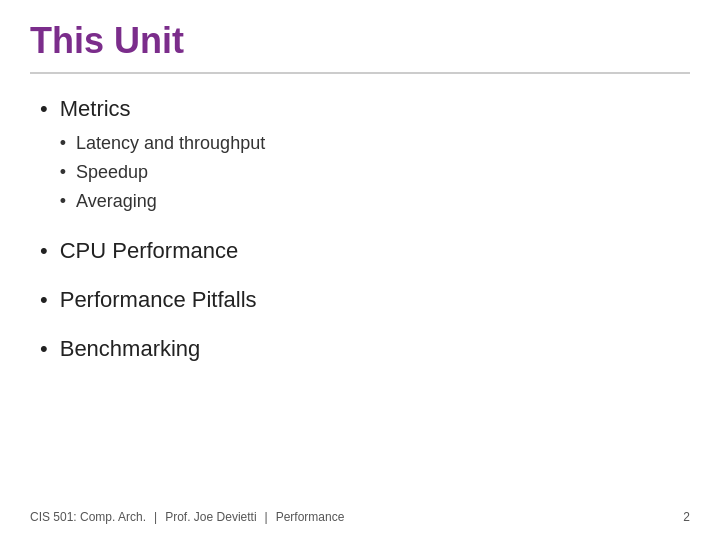 The width and height of the screenshot is (720, 540). Describe the element at coordinates (365, 252) in the screenshot. I see `bullet-cpu-performance: • CPU Performance` at that location.